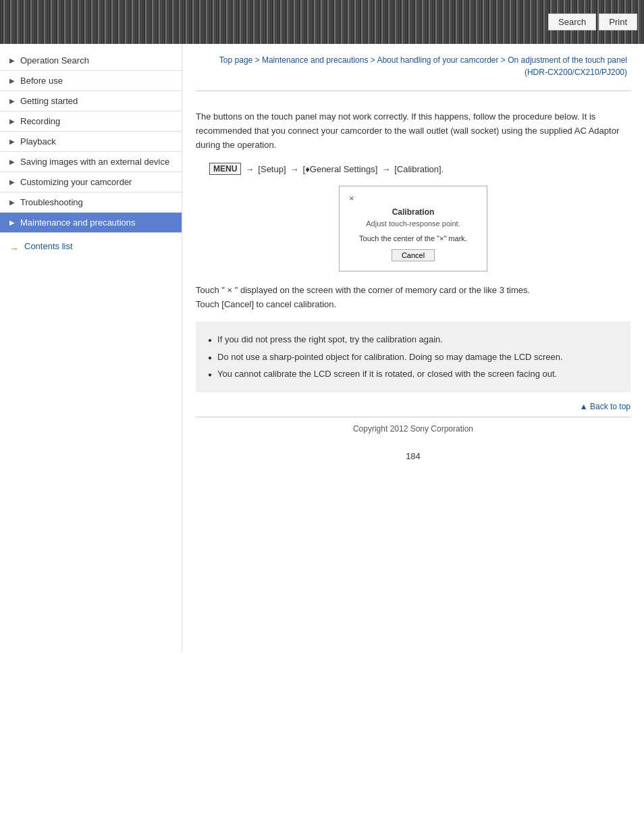 This screenshot has height=834, width=644. Describe the element at coordinates (413, 357) in the screenshot. I see `note-item: Do not use a sharp-pointed object for ca…` at that location.